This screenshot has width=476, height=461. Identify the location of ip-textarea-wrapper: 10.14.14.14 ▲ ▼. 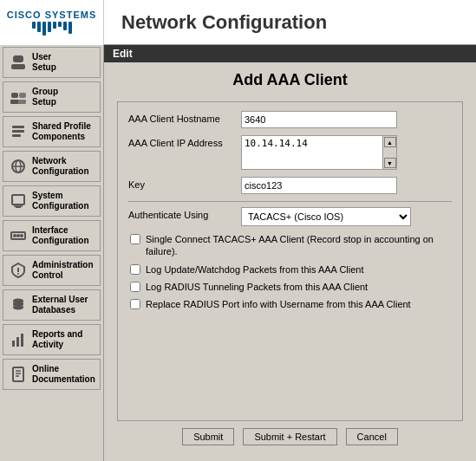
(319, 153).